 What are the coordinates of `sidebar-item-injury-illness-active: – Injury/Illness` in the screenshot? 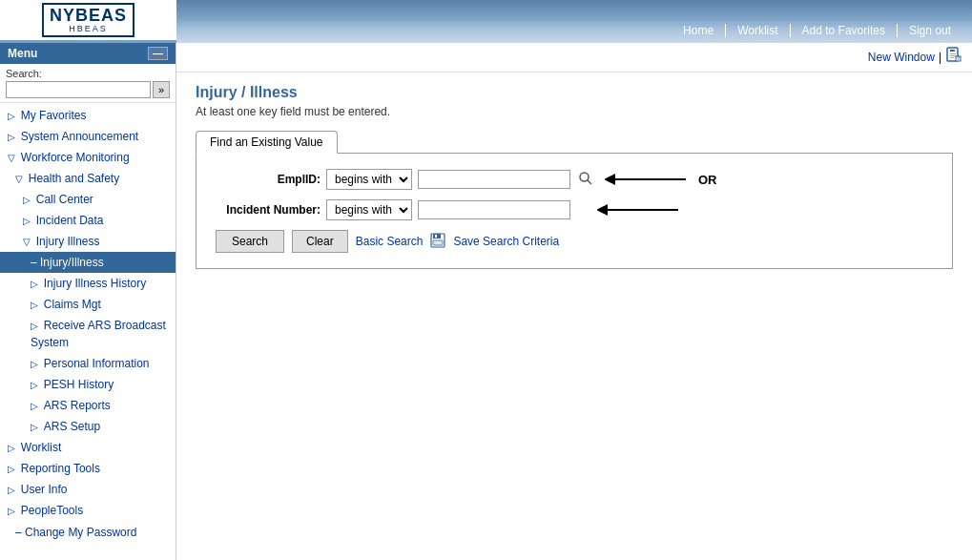 It's located at (88, 262).